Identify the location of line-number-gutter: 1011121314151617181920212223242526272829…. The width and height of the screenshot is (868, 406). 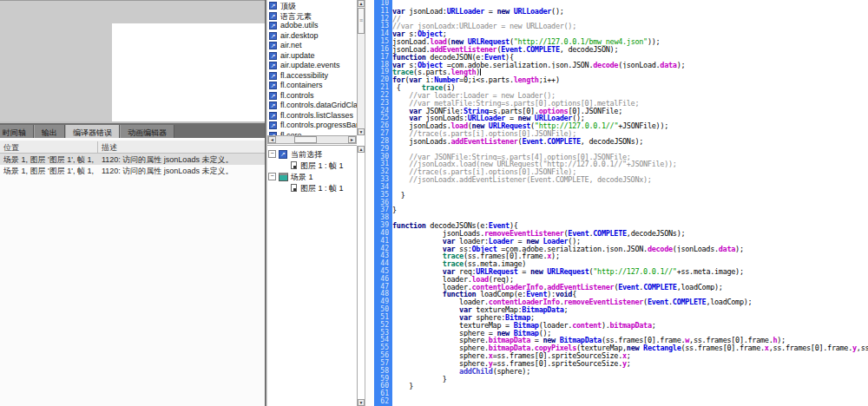
(384, 203).